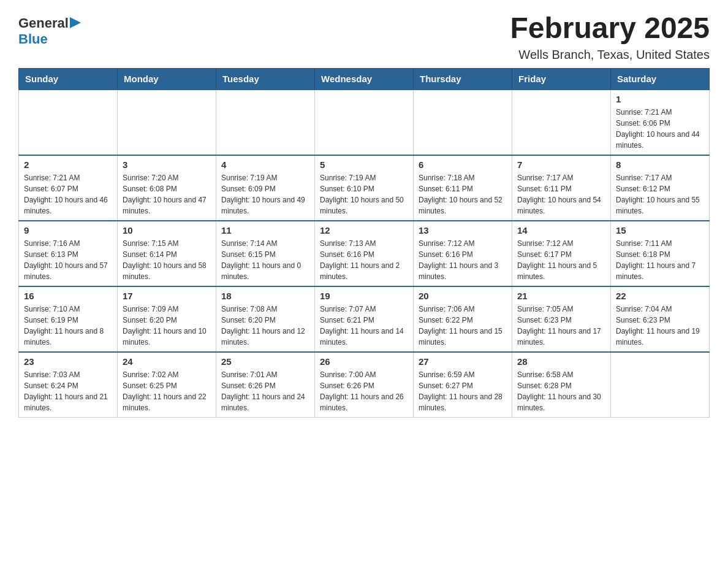  What do you see at coordinates (364, 79) in the screenshot?
I see `weekday-header-row: Sunday Monday Tuesday Wednesday Thursday…` at bounding box center [364, 79].